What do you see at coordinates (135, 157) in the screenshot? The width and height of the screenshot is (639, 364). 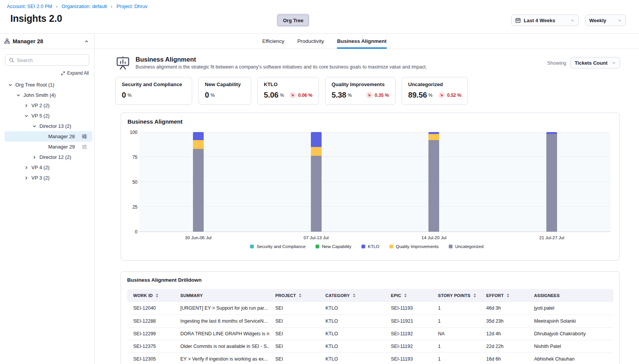 I see `y-tick-label: 75` at bounding box center [135, 157].